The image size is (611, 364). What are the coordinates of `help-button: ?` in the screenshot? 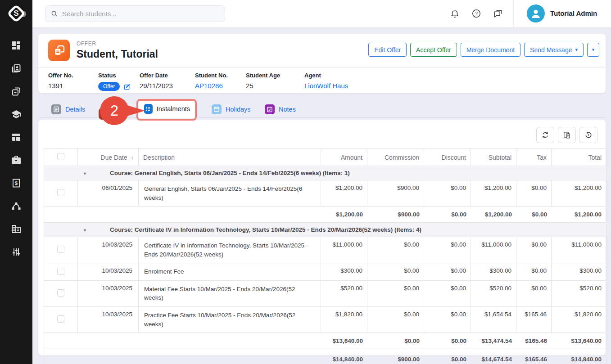 It's located at (476, 13).